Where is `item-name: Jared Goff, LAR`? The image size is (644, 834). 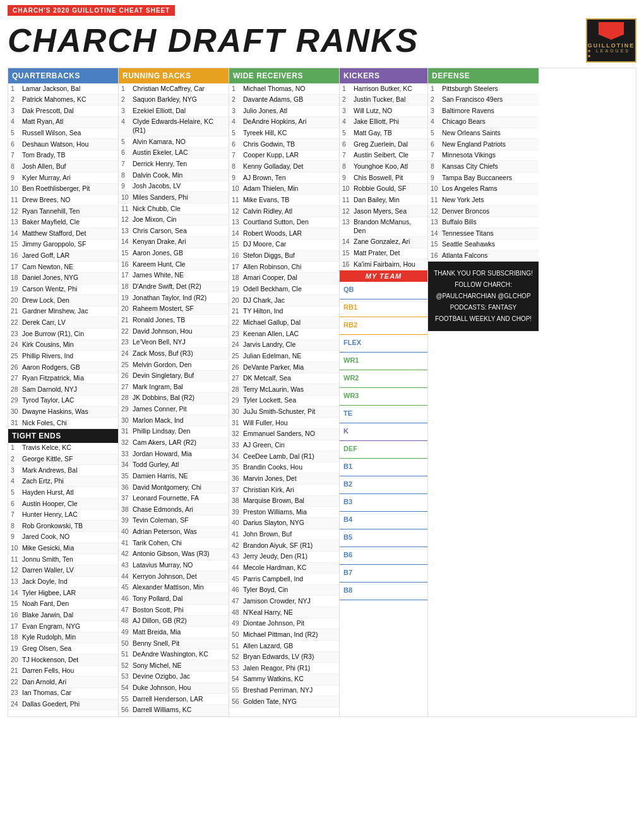
item-name: Jared Goff, LAR is located at coordinates (45, 256).